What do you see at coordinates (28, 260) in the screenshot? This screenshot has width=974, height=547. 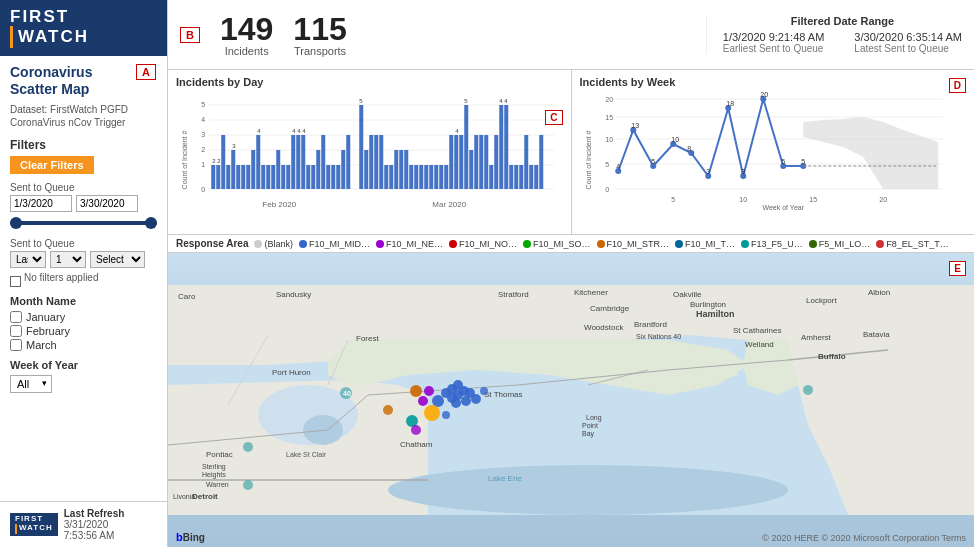 I see `last-select: Last` at bounding box center [28, 260].